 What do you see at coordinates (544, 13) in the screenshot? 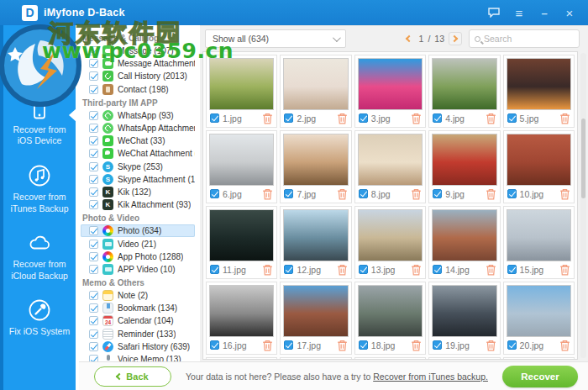
I see `minimize-icon: –` at bounding box center [544, 13].